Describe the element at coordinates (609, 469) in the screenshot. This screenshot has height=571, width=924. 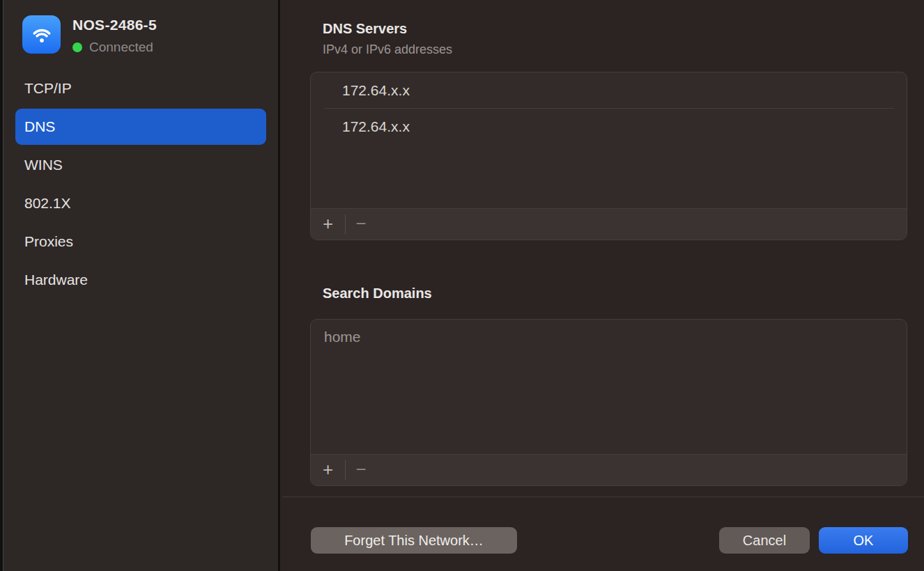
I see `search-domains-footer: + −` at that location.